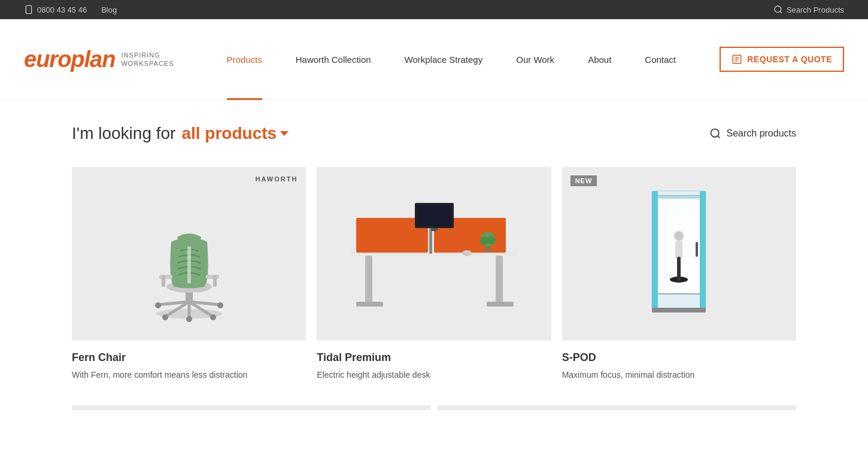 This screenshot has width=868, height=449. Describe the element at coordinates (790, 59) in the screenshot. I see `request-quote-label: REQUEST A QUOTE` at that location.